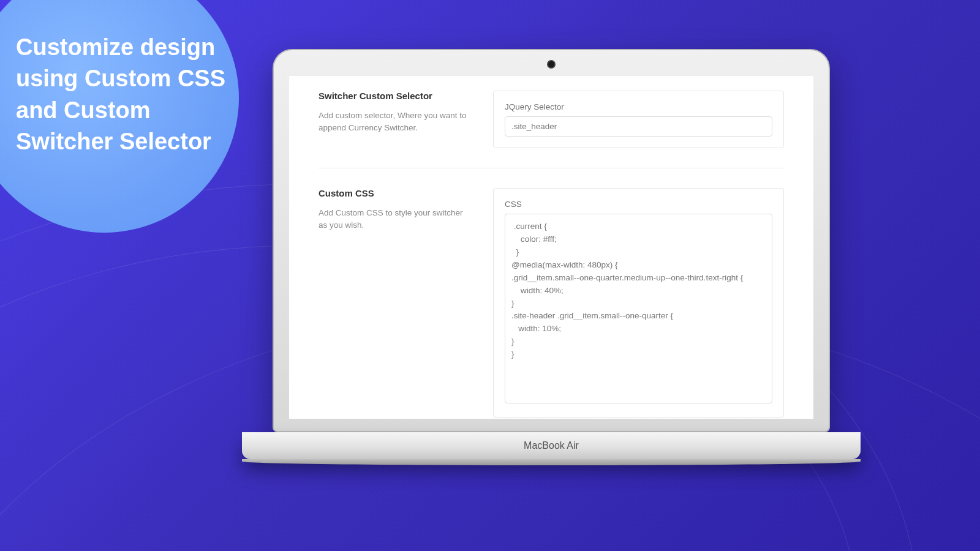 This screenshot has height=551, width=980. What do you see at coordinates (551, 446) in the screenshot?
I see `laptop-brand-label: MacBook Air` at bounding box center [551, 446].